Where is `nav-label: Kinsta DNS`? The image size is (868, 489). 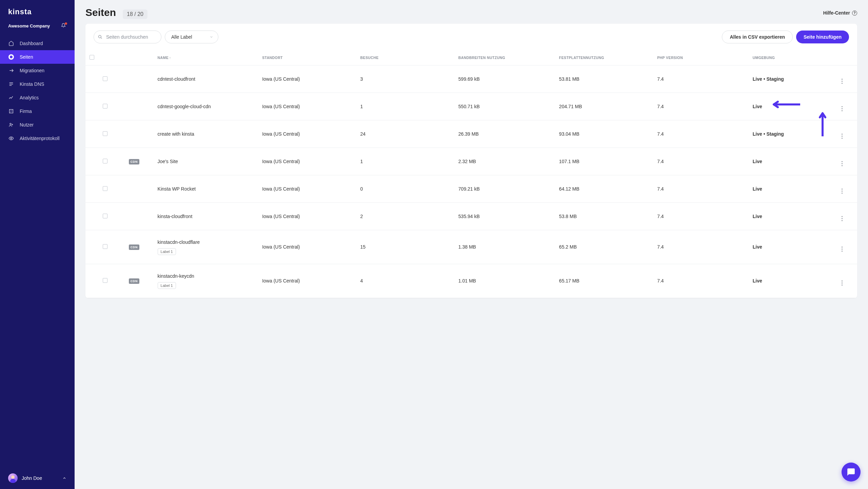 nav-label: Kinsta DNS is located at coordinates (32, 84).